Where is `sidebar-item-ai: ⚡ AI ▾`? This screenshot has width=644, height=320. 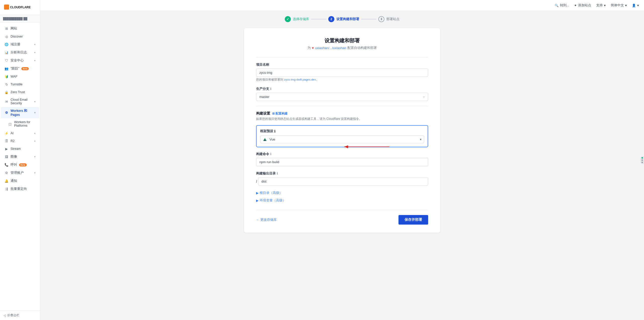
sidebar-item-ai: ⚡ AI ▾ is located at coordinates (20, 133).